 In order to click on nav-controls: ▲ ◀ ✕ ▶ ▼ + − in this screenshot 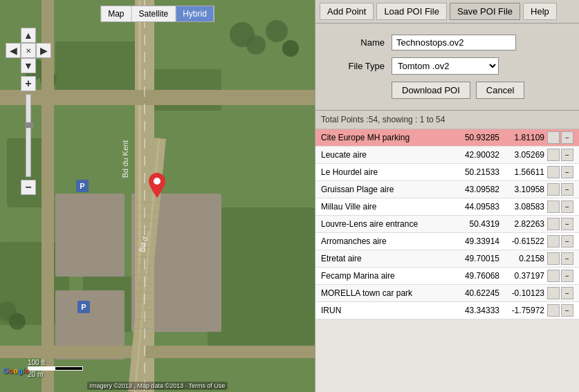, I will do `click(28, 111)`.